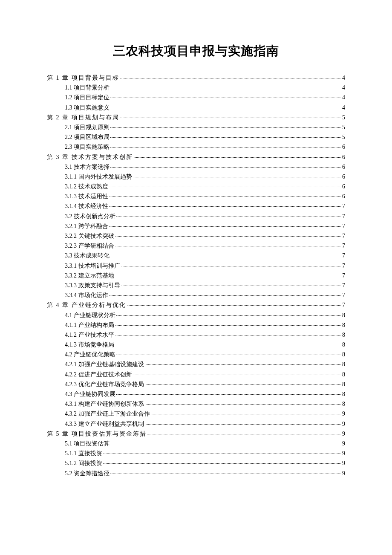  What do you see at coordinates (90, 217) in the screenshot?
I see `toc-entry-label: 3.2 技术创新点分析` at bounding box center [90, 217].